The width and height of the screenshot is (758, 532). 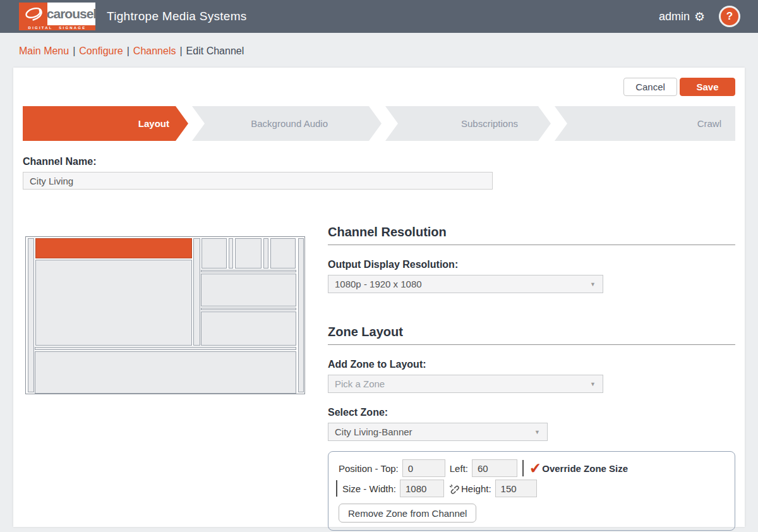 What do you see at coordinates (31, 315) in the screenshot?
I see `zone-rect-left-strip` at bounding box center [31, 315].